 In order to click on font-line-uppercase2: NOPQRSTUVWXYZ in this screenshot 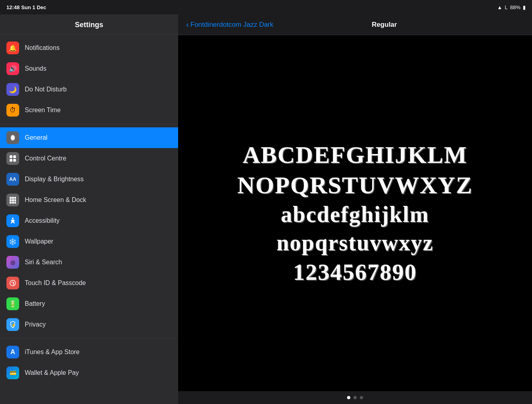, I will do `click(355, 185)`.